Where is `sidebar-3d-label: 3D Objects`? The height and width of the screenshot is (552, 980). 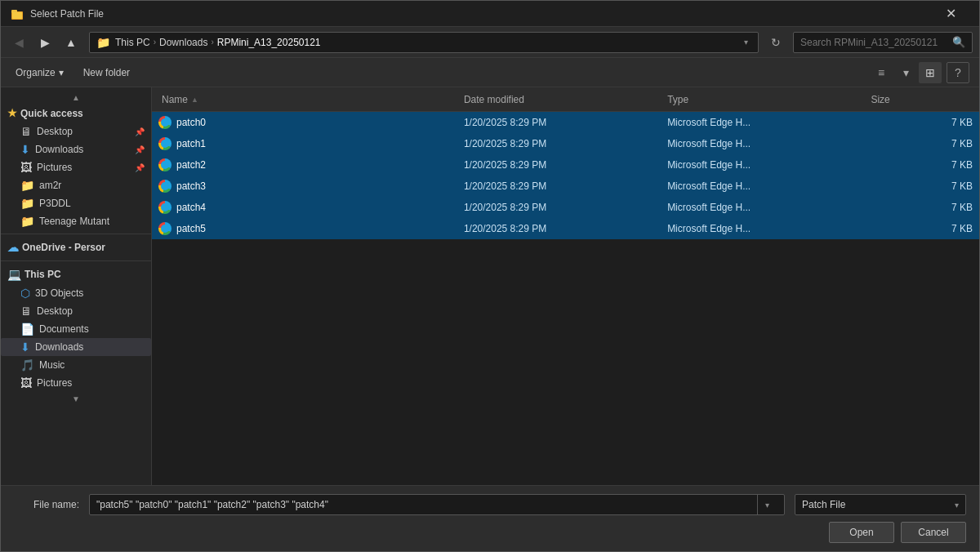 sidebar-3d-label: 3D Objects is located at coordinates (59, 293).